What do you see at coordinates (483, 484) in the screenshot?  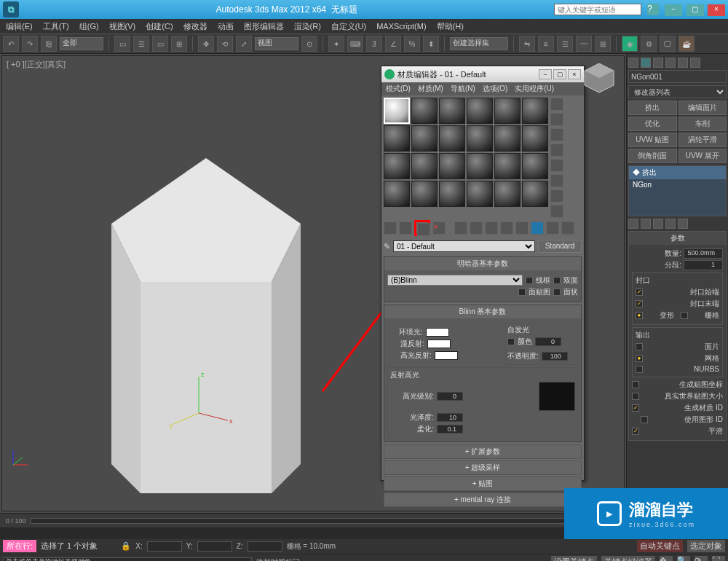 I see `rollout-maps: + 贴图` at bounding box center [483, 484].